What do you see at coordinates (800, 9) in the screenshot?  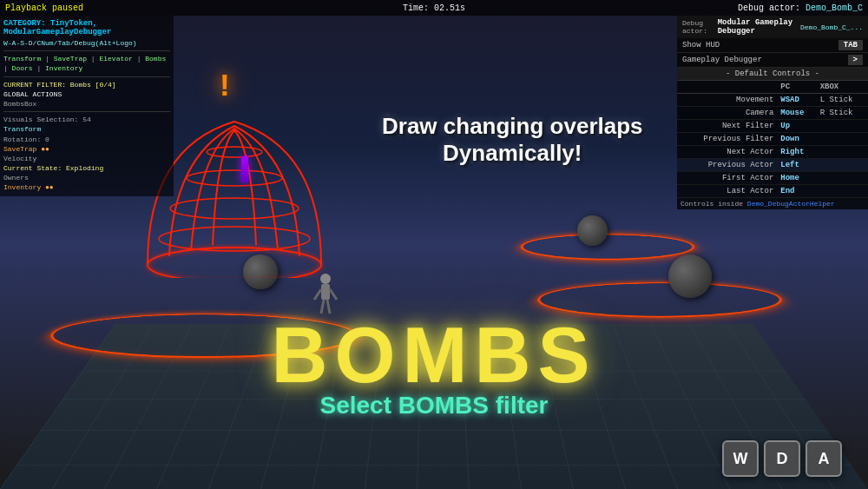 I see `debug-actor-display: Debug actor: Demo_Bomb_C` at bounding box center [800, 9].